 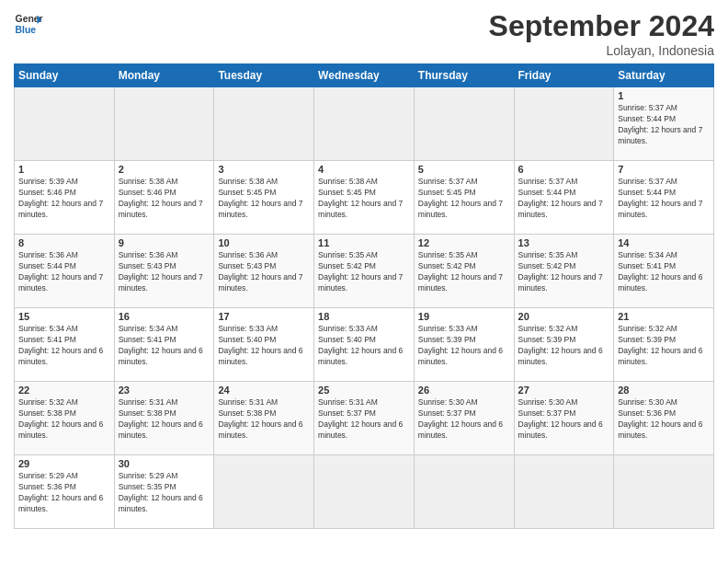 I want to click on calendar-cell: 27 Sunrise: 5:30 AM Sunset: 5:37 PM Dayl…, so click(x=564, y=419).